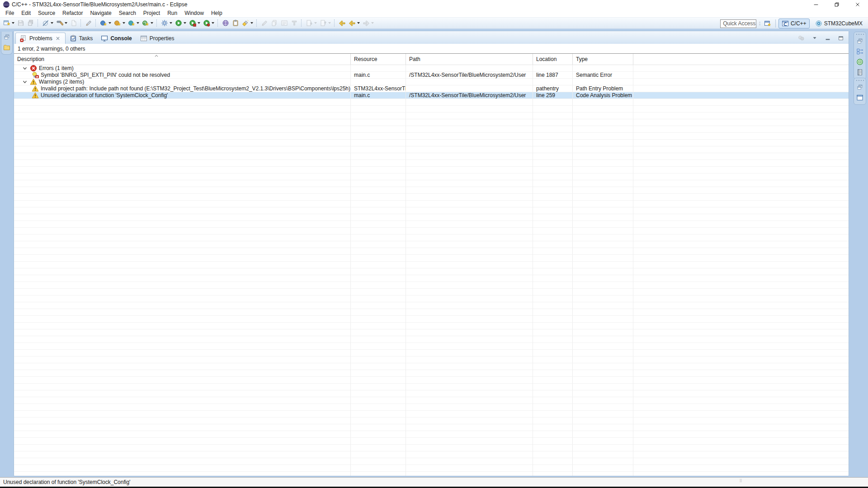 The image size is (868, 488). Describe the element at coordinates (368, 23) in the screenshot. I see `forward-button` at that location.